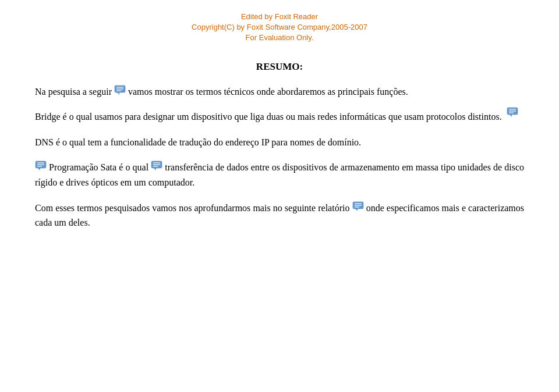 Image resolution: width=559 pixels, height=392 pixels. What do you see at coordinates (280, 67) in the screenshot?
I see `resumo-title: RESUMO:` at bounding box center [280, 67].